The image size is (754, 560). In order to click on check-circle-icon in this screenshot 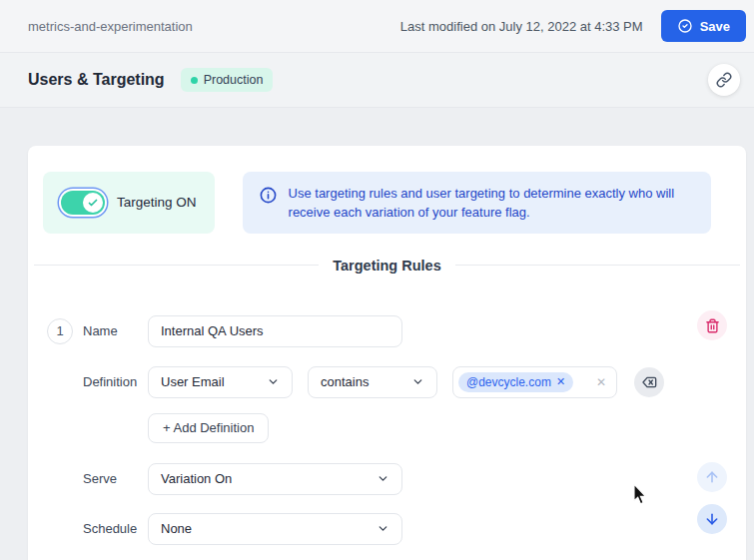, I will do `click(685, 26)`.